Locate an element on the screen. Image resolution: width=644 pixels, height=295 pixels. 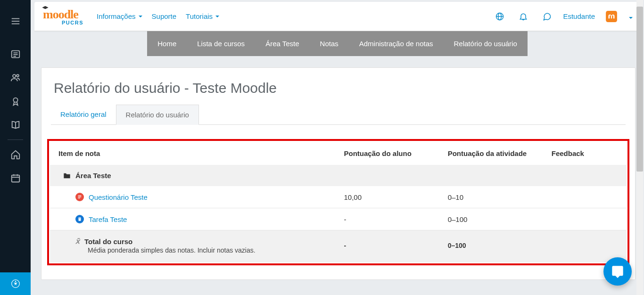
col-range: Pontuação da atividade is located at coordinates (494, 154).